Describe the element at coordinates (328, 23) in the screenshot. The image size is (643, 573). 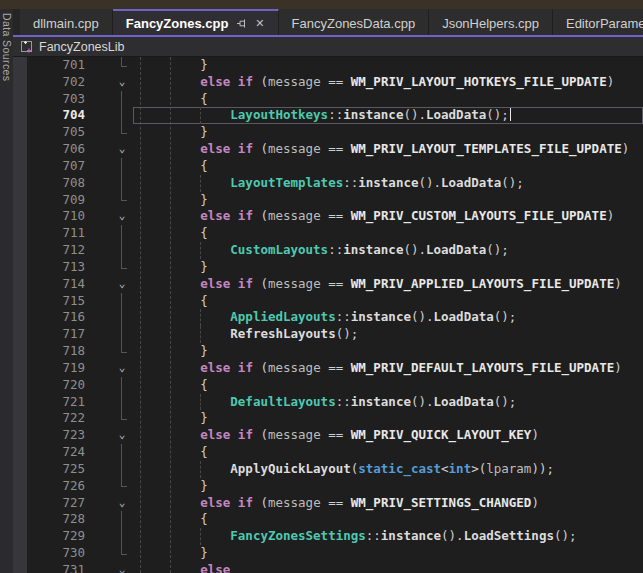
I see `tab-strip: dllmain.cppFancyZones.cpp✕FancyZonesData…` at that location.